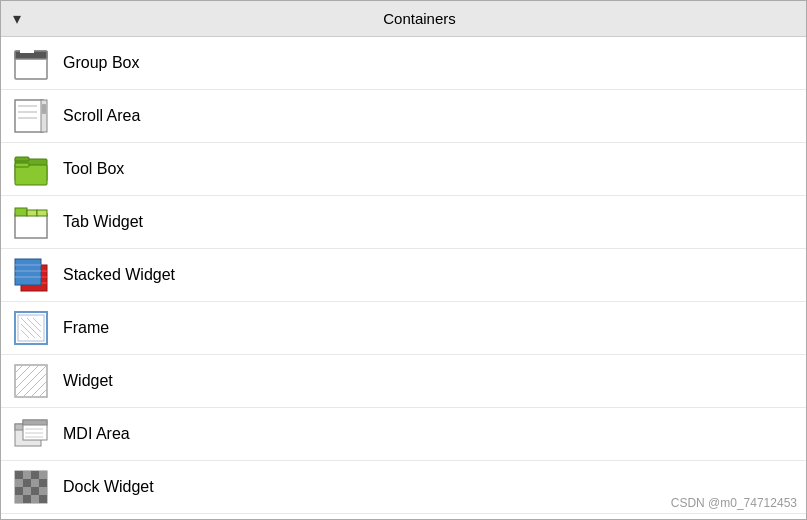 This screenshot has width=807, height=520. I want to click on dock-widget-icon, so click(31, 487).